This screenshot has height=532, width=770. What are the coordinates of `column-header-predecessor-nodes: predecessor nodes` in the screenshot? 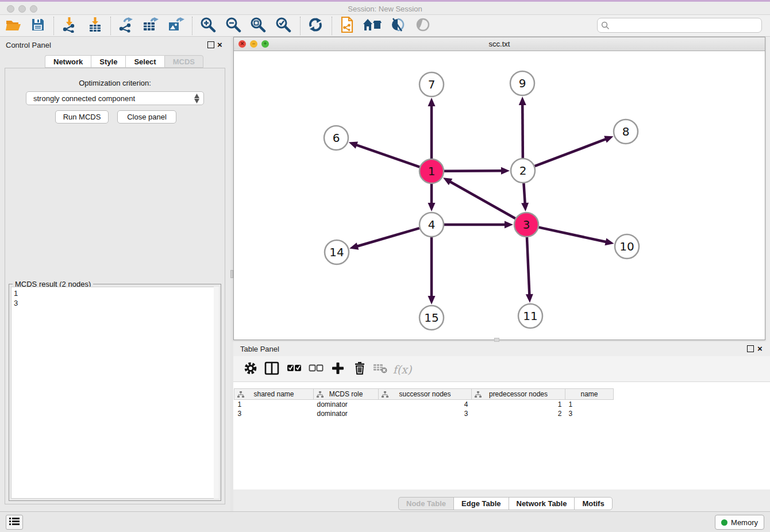 It's located at (518, 394).